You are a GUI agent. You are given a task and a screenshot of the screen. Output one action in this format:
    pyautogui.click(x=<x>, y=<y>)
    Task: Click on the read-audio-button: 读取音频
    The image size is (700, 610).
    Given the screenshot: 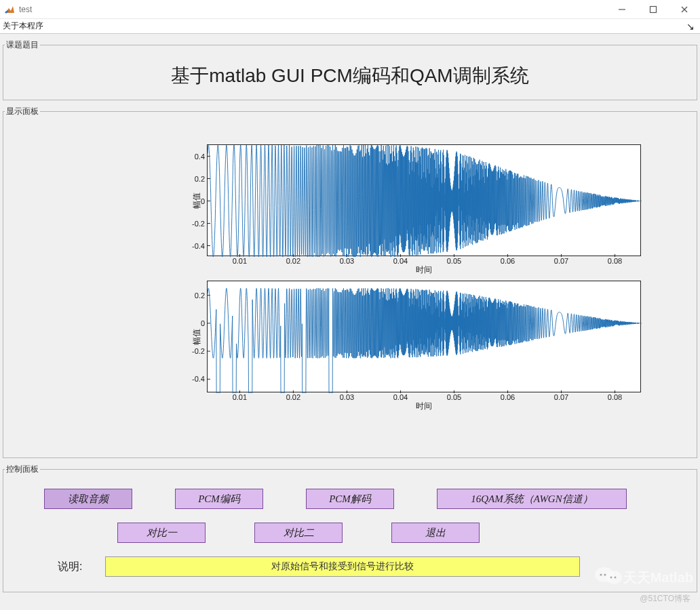 What is the action you would take?
    pyautogui.click(x=88, y=499)
    